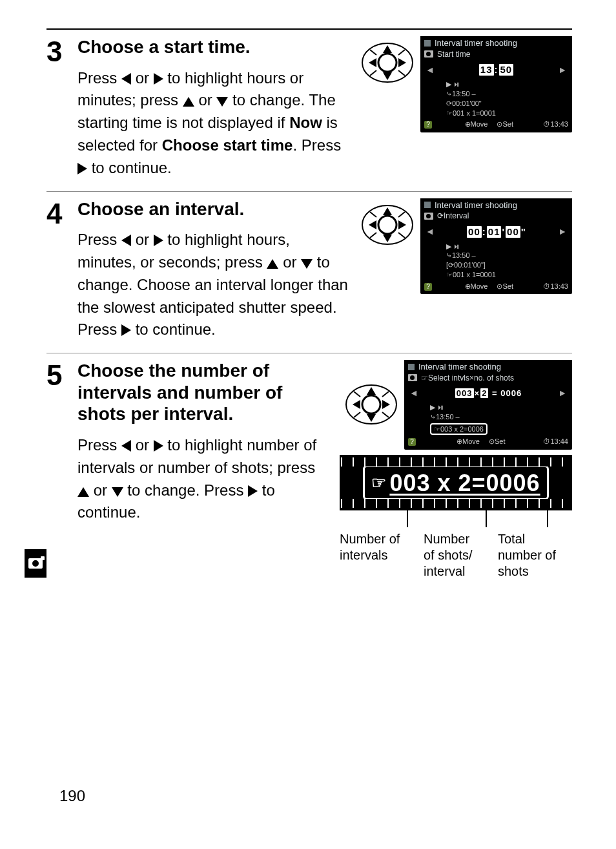 The width and height of the screenshot is (616, 849). I want to click on zoomed-highlight-strip: ☞003 x 2=0006, so click(456, 483).